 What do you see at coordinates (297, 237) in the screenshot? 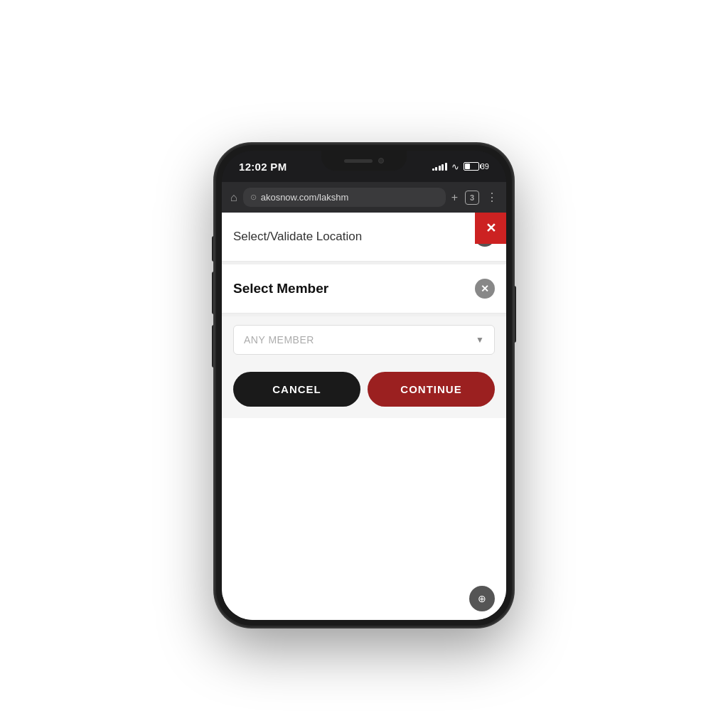
I see `location-section-title: Select/Validate Location` at bounding box center [297, 237].